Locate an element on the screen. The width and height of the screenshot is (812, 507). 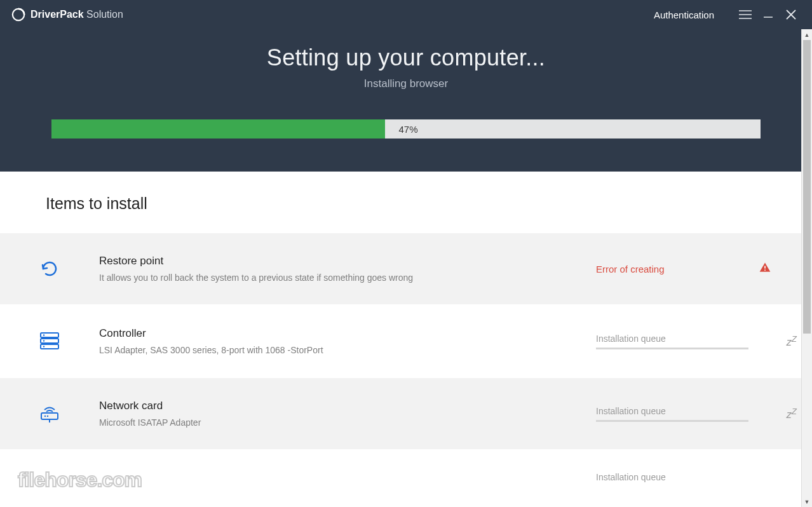
brand: DriverPack Solution is located at coordinates (67, 15).